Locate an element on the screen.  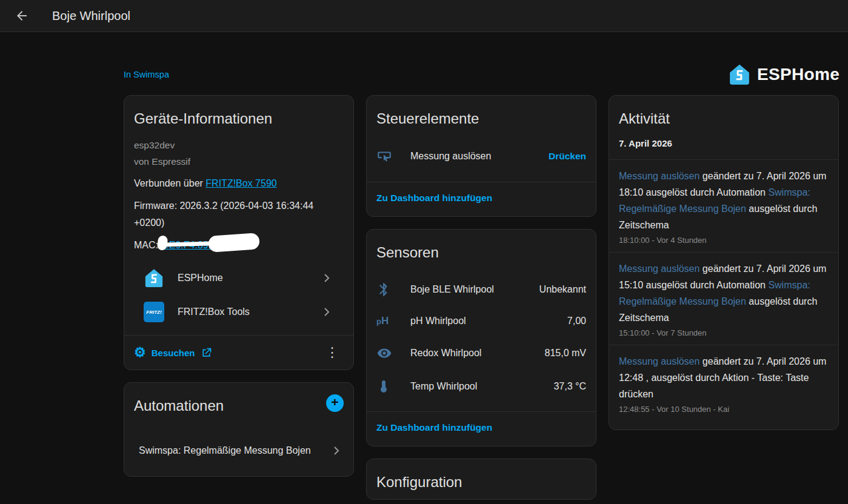
sensor-name: Temp Whirlpool is located at coordinates (482, 386).